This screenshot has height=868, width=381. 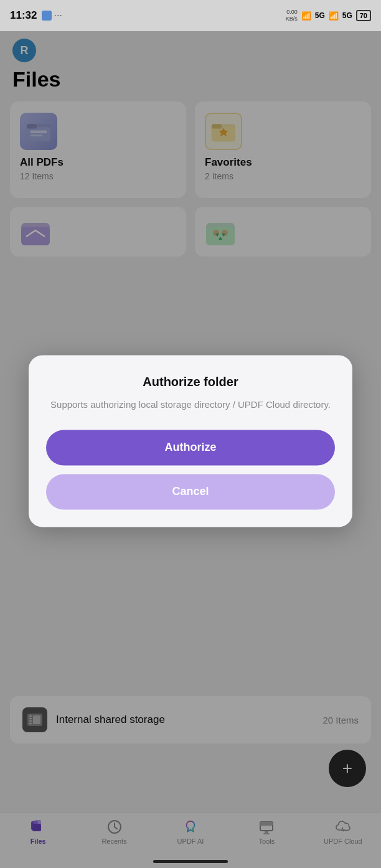 I want to click on status-left: 11:32 ···, so click(x=36, y=16).